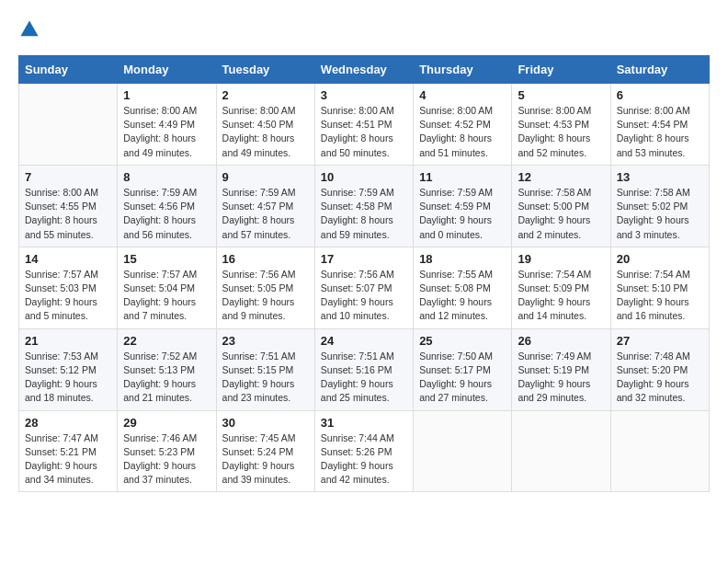 Image resolution: width=728 pixels, height=563 pixels. Describe the element at coordinates (167, 287) in the screenshot. I see `calendar-cell: 15Sunrise: 7:57 AMSunset: 5:04 PMDayligh…` at that location.